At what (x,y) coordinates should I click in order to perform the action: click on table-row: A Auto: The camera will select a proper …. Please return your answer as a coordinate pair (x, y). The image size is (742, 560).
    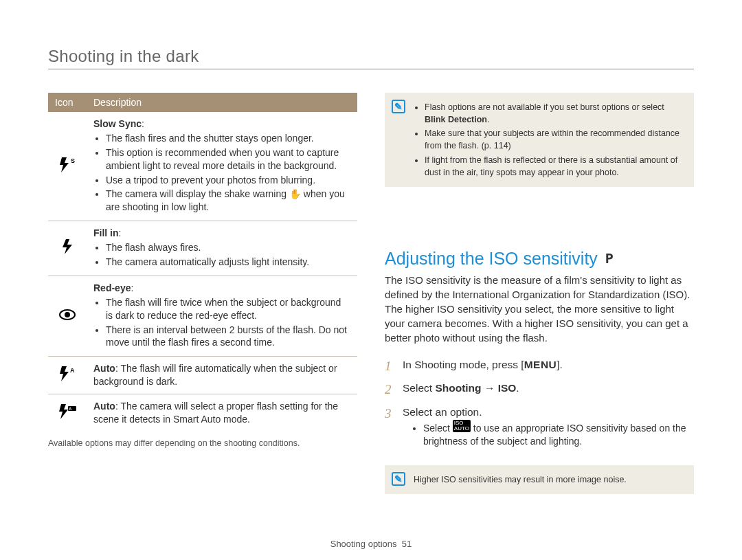
    Looking at the image, I should click on (203, 413).